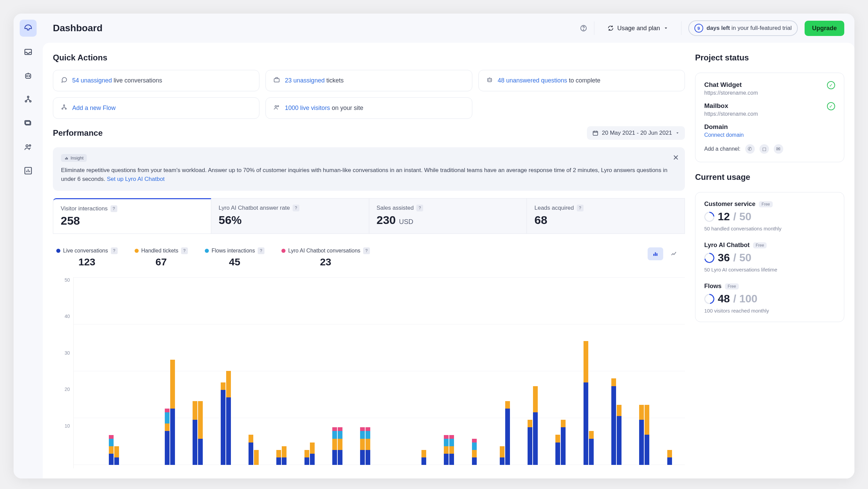  What do you see at coordinates (28, 171) in the screenshot?
I see `sidebar-item-analytics` at bounding box center [28, 171].